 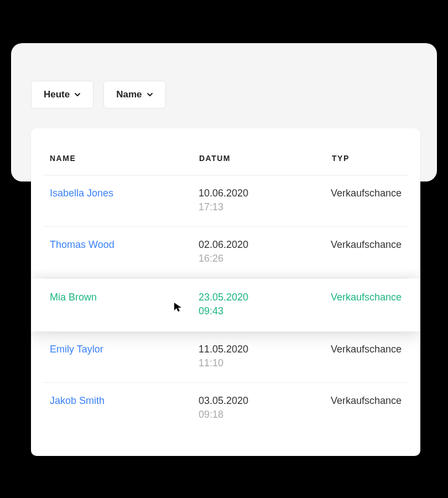 What do you see at coordinates (264, 401) in the screenshot?
I see `date-value: 03.05.2020` at bounding box center [264, 401].